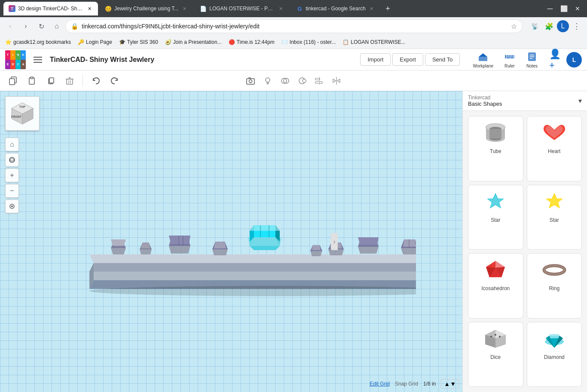  I want to click on bookmark-gcasdk: ⭐ gcasdk12.org bookmarks, so click(38, 42).